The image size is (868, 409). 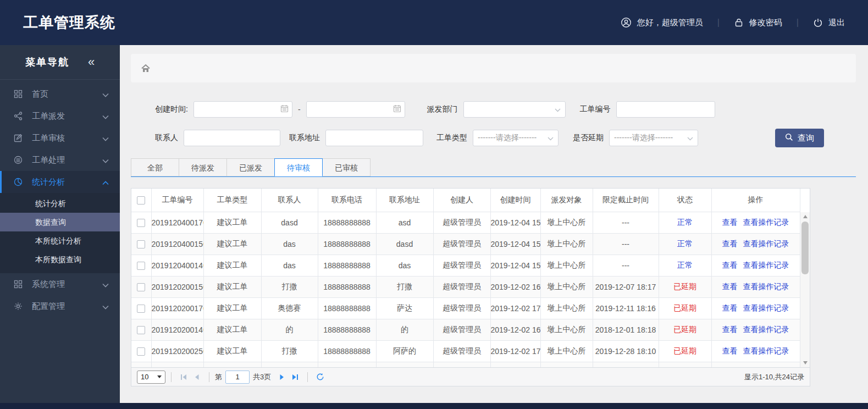 I want to click on overdue-label: 是否延期, so click(x=588, y=138).